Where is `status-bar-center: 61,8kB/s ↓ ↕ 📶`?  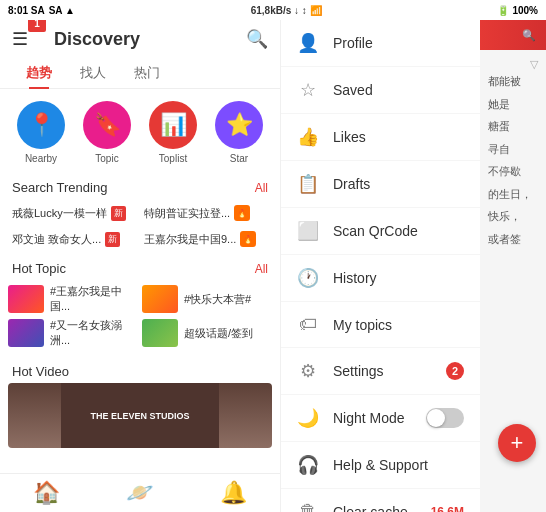 status-bar-center: 61,8kB/s ↓ ↕ 📶 is located at coordinates (286, 10).